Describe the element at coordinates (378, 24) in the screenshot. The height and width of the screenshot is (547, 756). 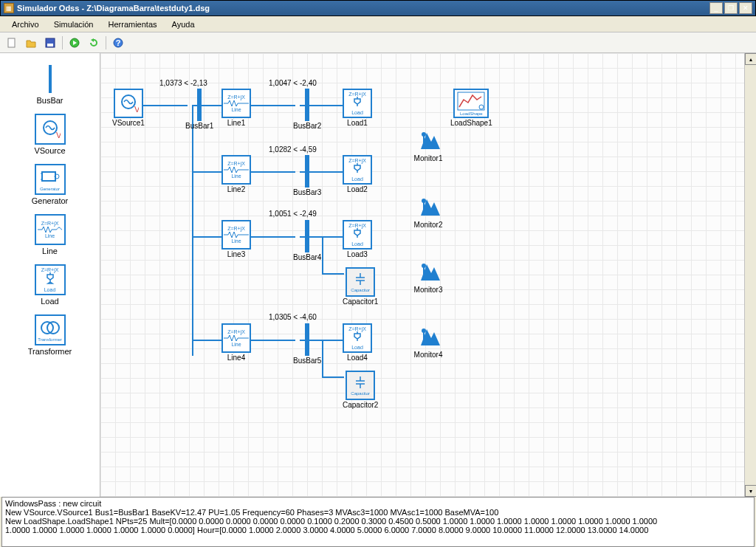
I see `menubar: Archivo Simulación Herramientas Ayuda` at that location.